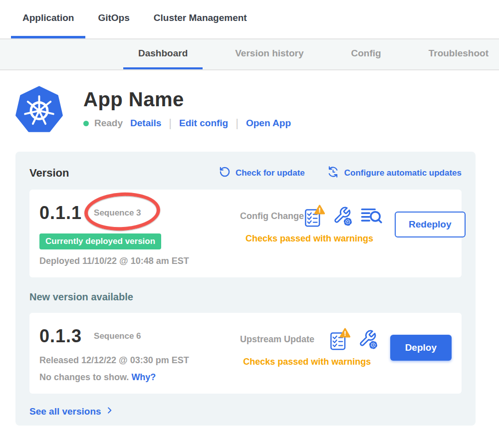  What do you see at coordinates (459, 53) in the screenshot?
I see `tab-troubleshoot-label: Troubleshoot` at bounding box center [459, 53].